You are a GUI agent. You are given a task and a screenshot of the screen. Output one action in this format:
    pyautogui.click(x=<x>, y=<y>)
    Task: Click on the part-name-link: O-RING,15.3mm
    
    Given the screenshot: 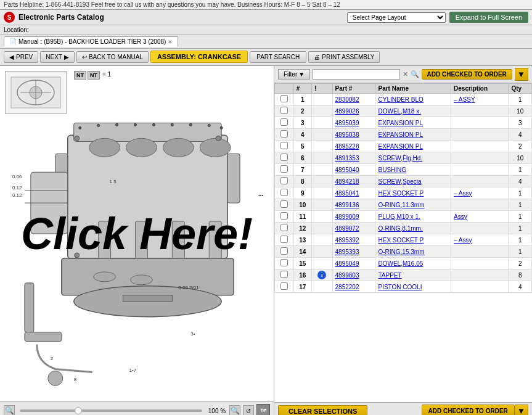 What is the action you would take?
    pyautogui.click(x=401, y=252)
    